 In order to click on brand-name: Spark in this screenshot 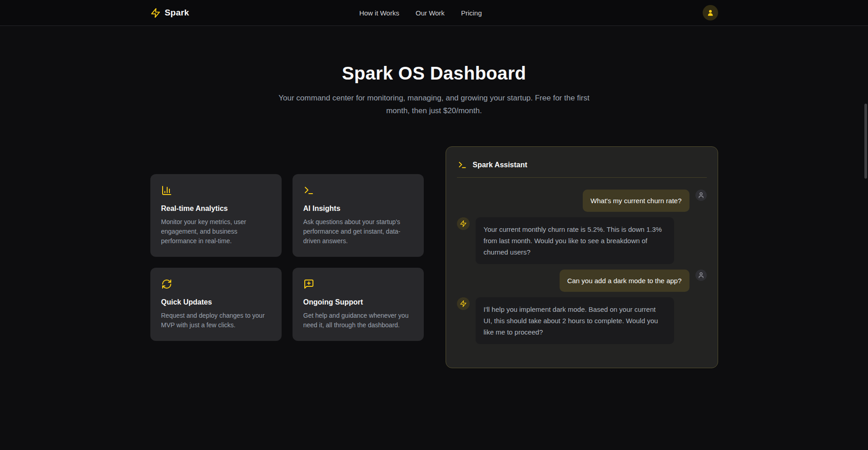, I will do `click(177, 13)`.